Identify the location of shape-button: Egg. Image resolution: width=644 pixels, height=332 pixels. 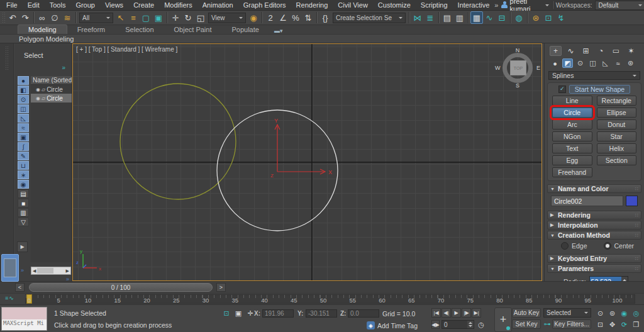
(572, 160).